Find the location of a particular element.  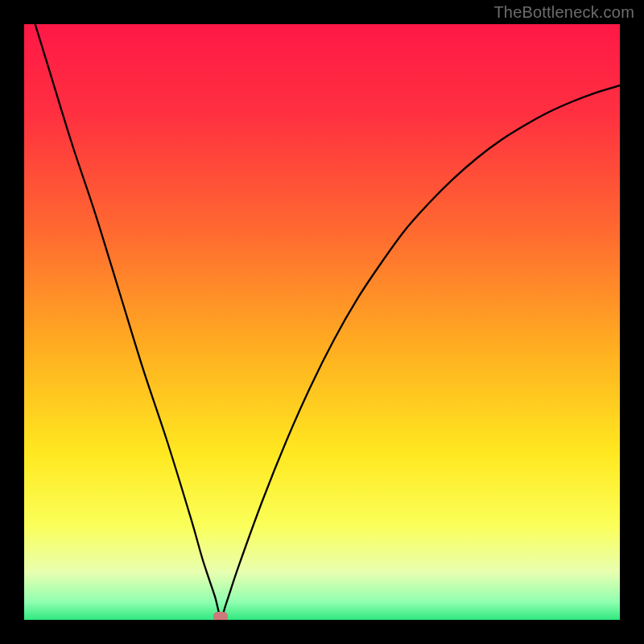

optimal-point-marker is located at coordinates (221, 616).